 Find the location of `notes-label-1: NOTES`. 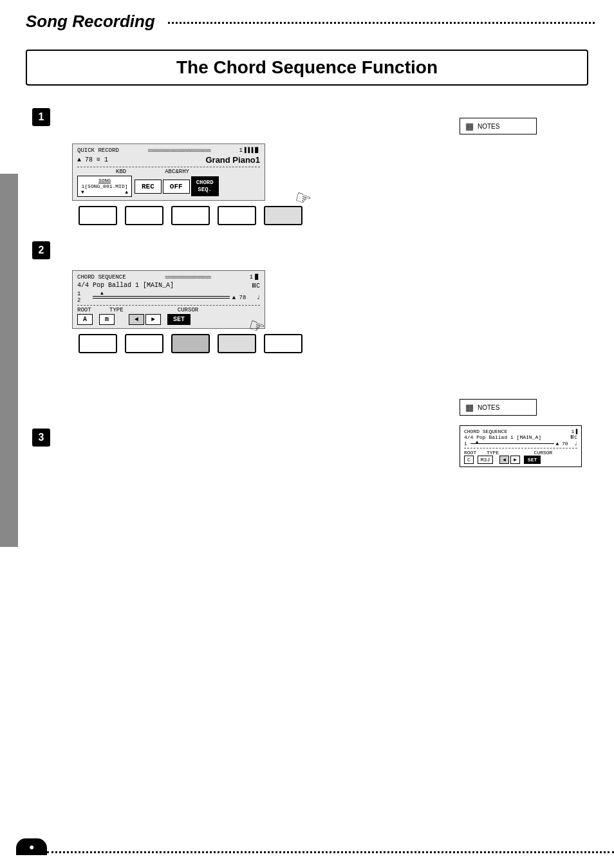

notes-label-1: NOTES is located at coordinates (488, 126).